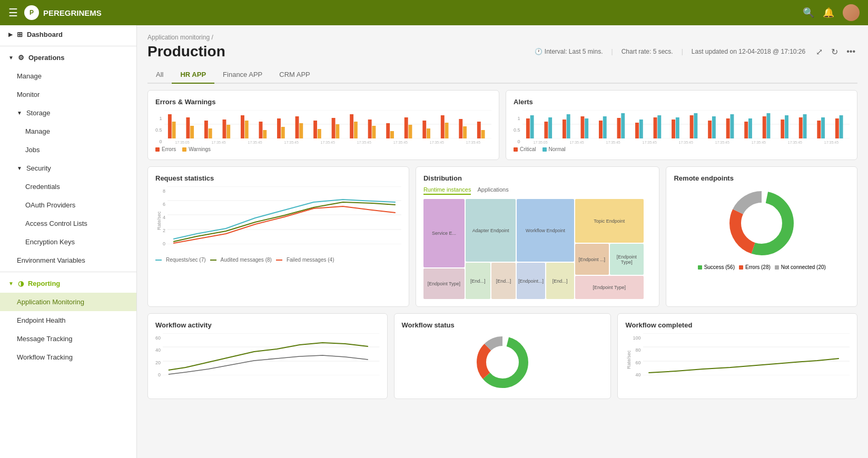 The height and width of the screenshot is (458, 868). I want to click on page-meta: 🕐 Interval: Last 5 mins. | Chart rate: 5…, so click(670, 52).